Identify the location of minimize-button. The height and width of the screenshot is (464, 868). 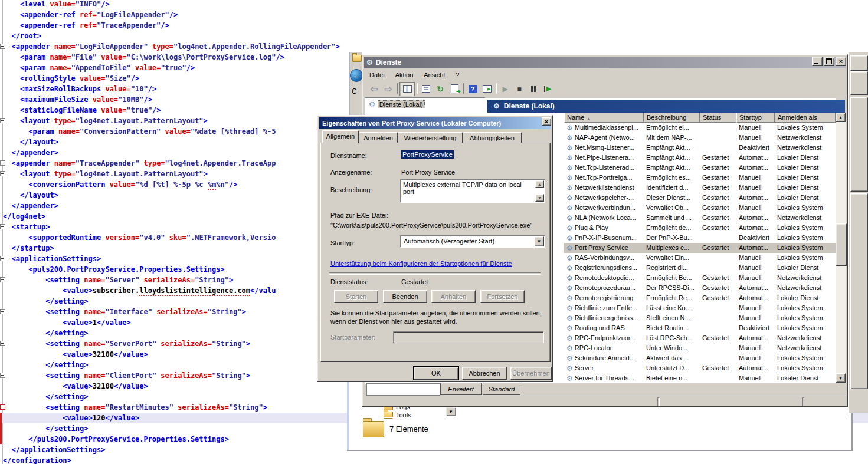
(817, 61).